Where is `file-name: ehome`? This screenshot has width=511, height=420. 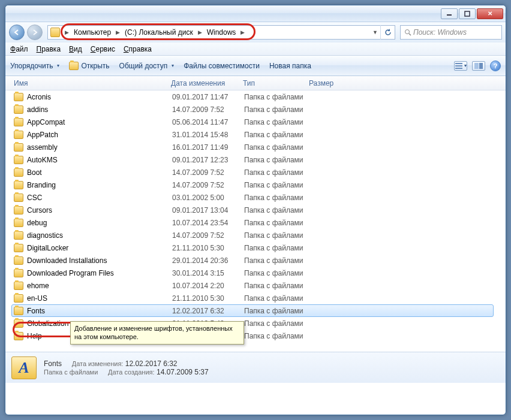 file-name: ehome is located at coordinates (38, 286).